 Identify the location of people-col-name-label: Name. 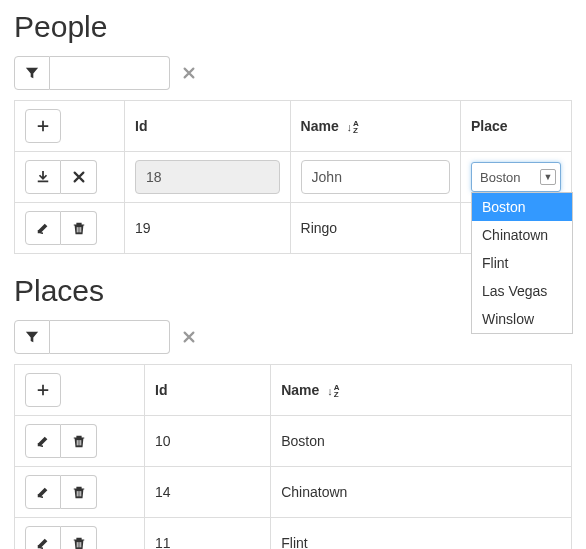
(320, 126).